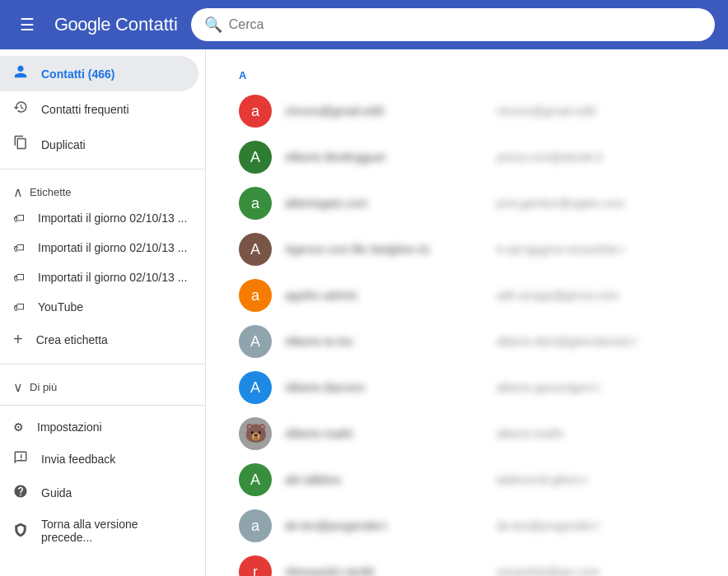  Describe the element at coordinates (467, 388) in the screenshot. I see `contact-row: AAlberto Barnonialberto·giovonigeni·t` at that location.